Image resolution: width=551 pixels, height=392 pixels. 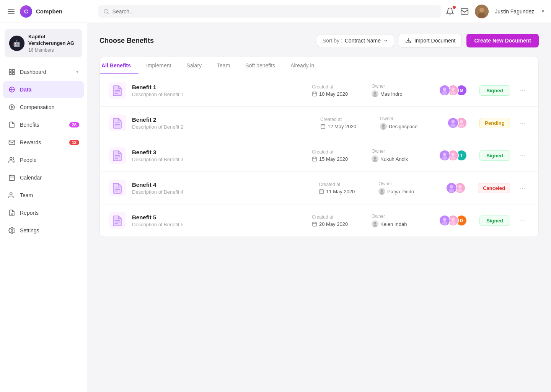 I want to click on sidebar-item-calendar: Calendar, so click(x=44, y=178).